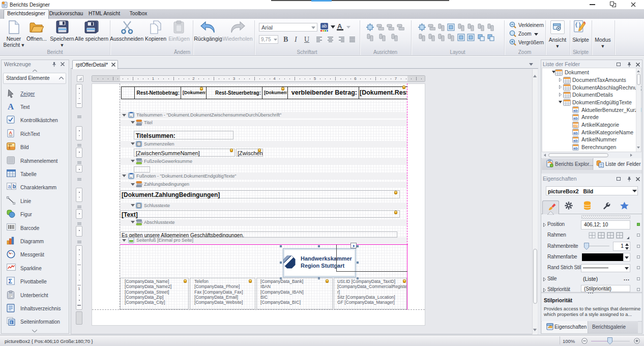 The width and height of the screenshot is (644, 346). I want to click on svg-text: 123, so click(576, 126).